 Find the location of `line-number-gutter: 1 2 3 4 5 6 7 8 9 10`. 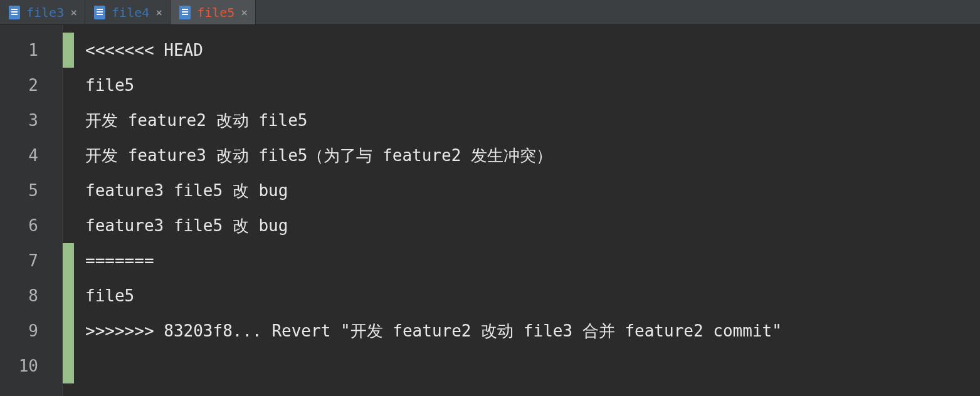

line-number-gutter: 1 2 3 4 5 6 7 8 9 10 is located at coordinates (31, 211).